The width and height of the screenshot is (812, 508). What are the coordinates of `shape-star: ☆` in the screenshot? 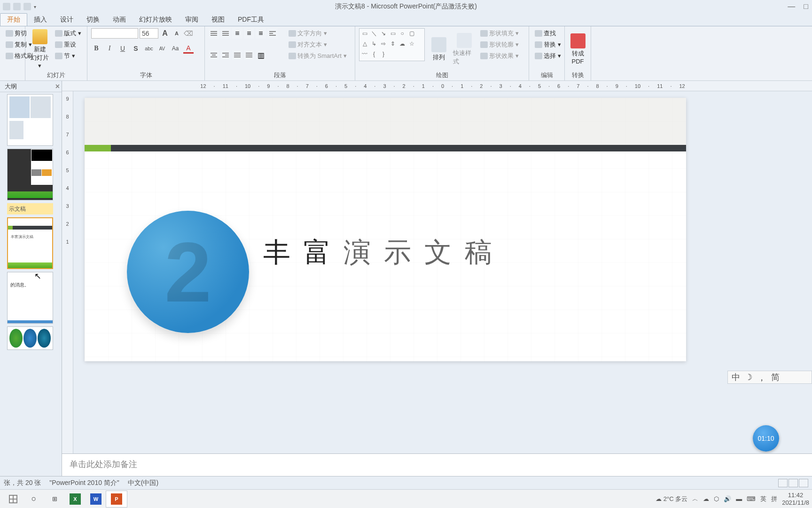 It's located at (412, 44).